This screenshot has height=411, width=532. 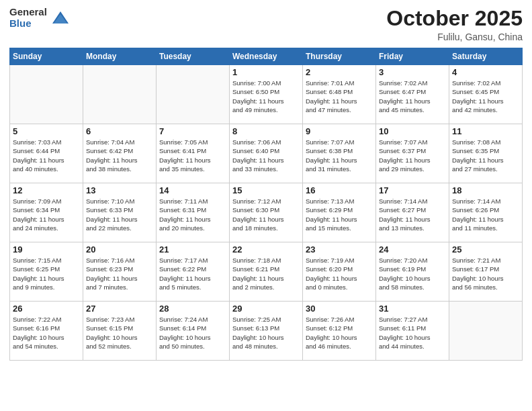 I want to click on day-info: Sunrise: 7:00 AM Sunset: 6:50 PM Dayligh…, so click(x=266, y=97).